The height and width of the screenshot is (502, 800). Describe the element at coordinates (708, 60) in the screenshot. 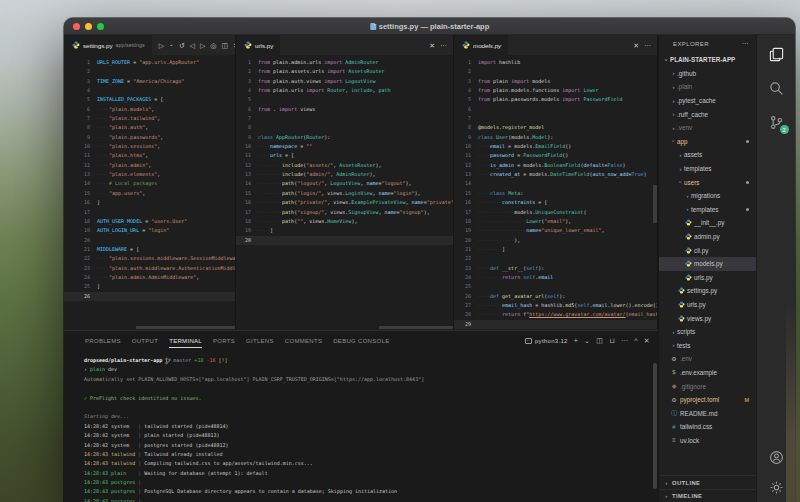

I see `tree-item-plain-starter-app: ›PLAIN-STARTER-APP` at that location.